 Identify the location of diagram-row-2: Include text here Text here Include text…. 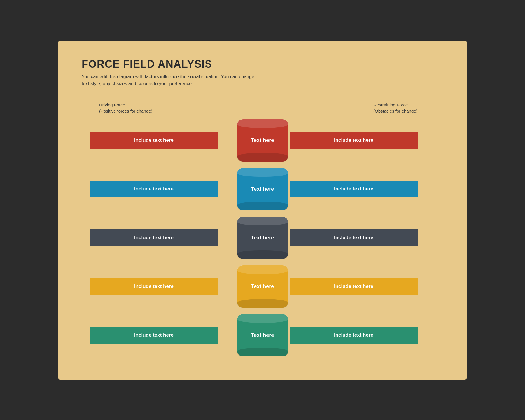
(262, 189).